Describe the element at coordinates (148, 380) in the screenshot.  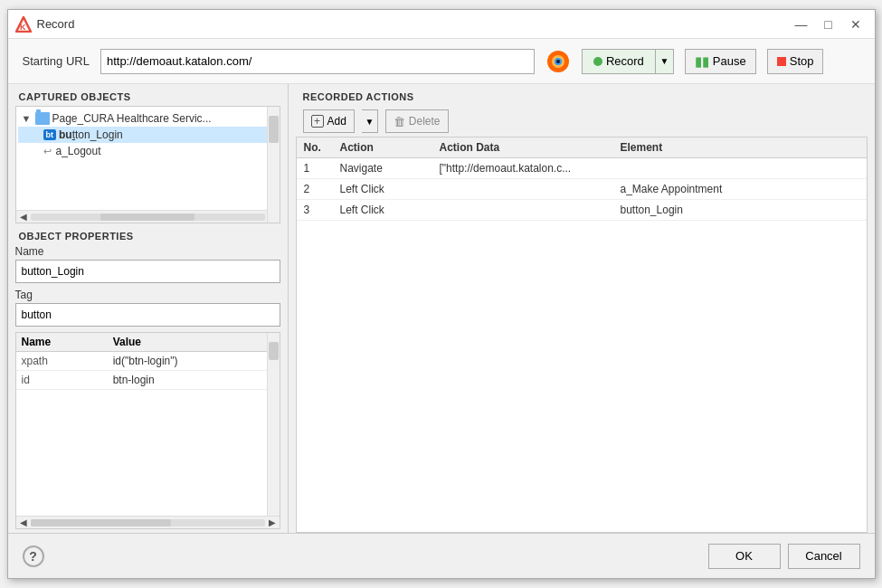
I see `props-row-id: id btn-login` at that location.